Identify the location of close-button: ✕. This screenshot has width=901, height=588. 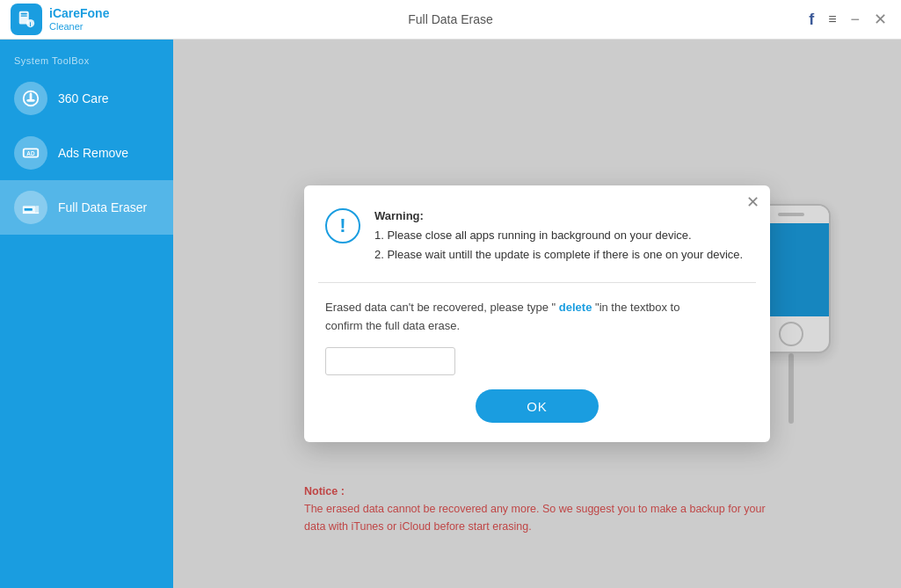
(881, 19).